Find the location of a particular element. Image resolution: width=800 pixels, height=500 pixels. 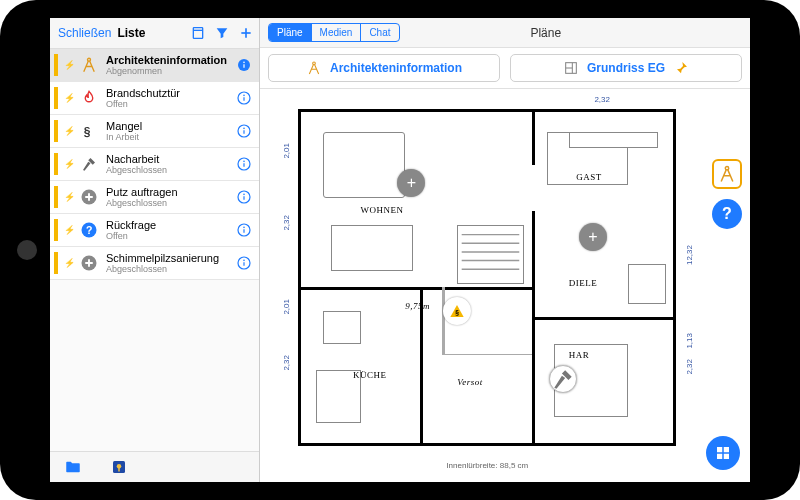

room-wohnen: WOHNEN is located at coordinates (382, 210).